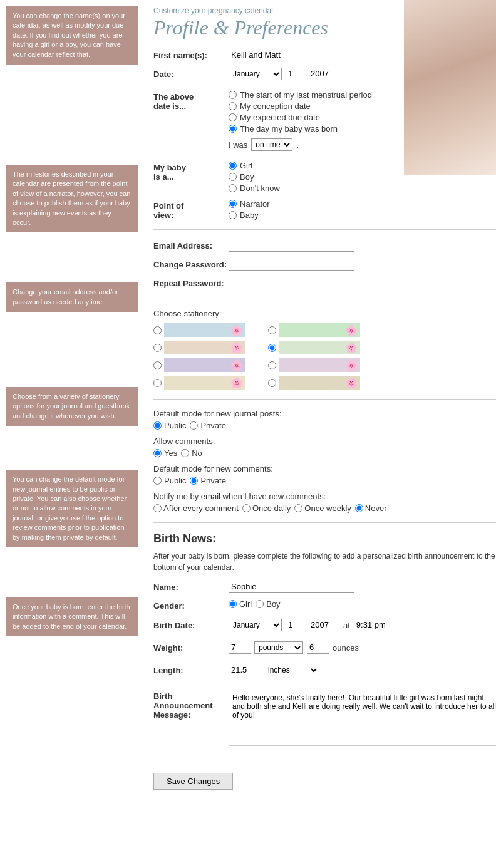 This screenshot has height=868, width=496. What do you see at coordinates (328, 509) in the screenshot?
I see `notify-once-weekly-label: Once weekly` at bounding box center [328, 509].